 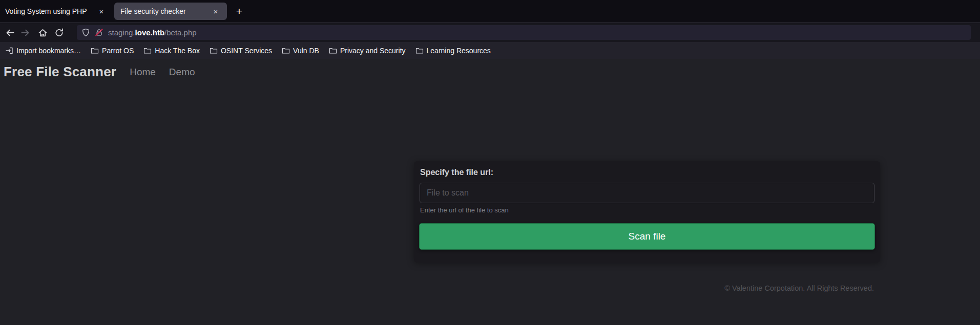 What do you see at coordinates (177, 51) in the screenshot?
I see `bookmark-label: Hack The Box` at bounding box center [177, 51].